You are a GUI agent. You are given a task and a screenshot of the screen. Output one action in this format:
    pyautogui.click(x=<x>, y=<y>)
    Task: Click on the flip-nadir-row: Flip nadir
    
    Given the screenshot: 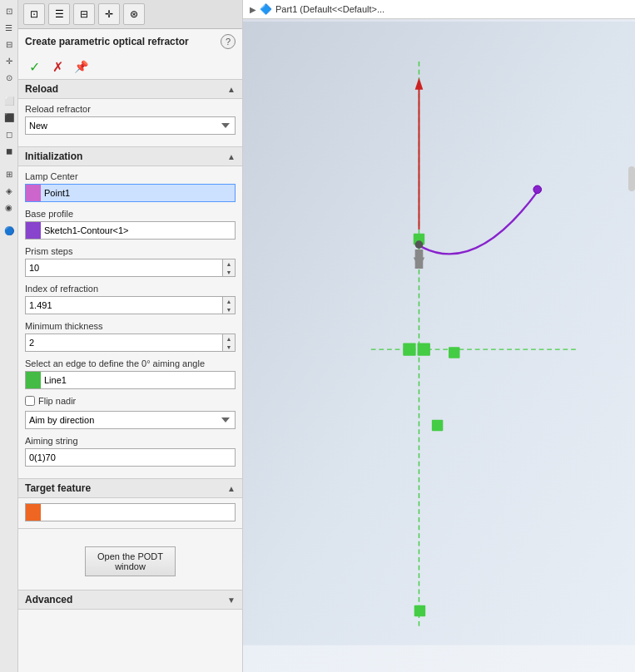 What is the action you would take?
    pyautogui.click(x=130, y=401)
    